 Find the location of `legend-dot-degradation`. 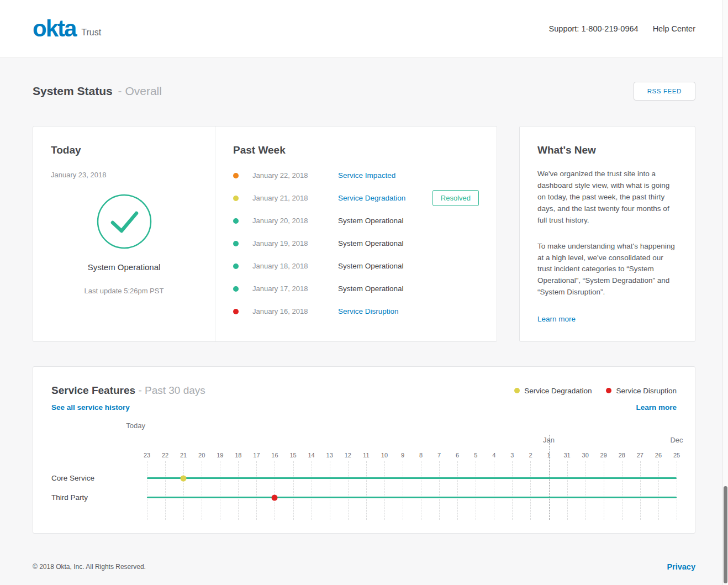

legend-dot-degradation is located at coordinates (517, 391).